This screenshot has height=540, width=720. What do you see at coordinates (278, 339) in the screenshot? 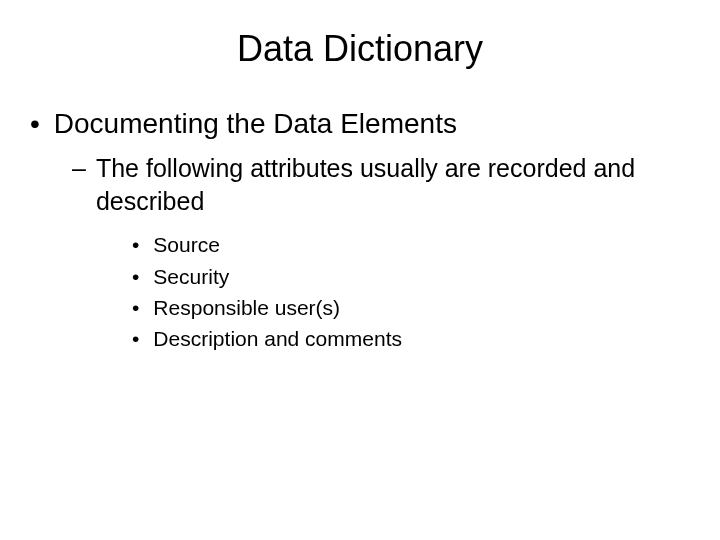
I see `level3-text: Description and comments` at bounding box center [278, 339].